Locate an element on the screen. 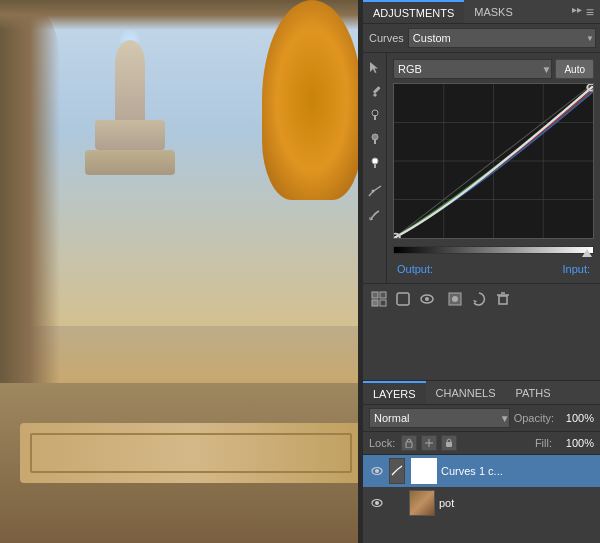 The width and height of the screenshot is (600, 543). input-highlight-marker is located at coordinates (587, 253).